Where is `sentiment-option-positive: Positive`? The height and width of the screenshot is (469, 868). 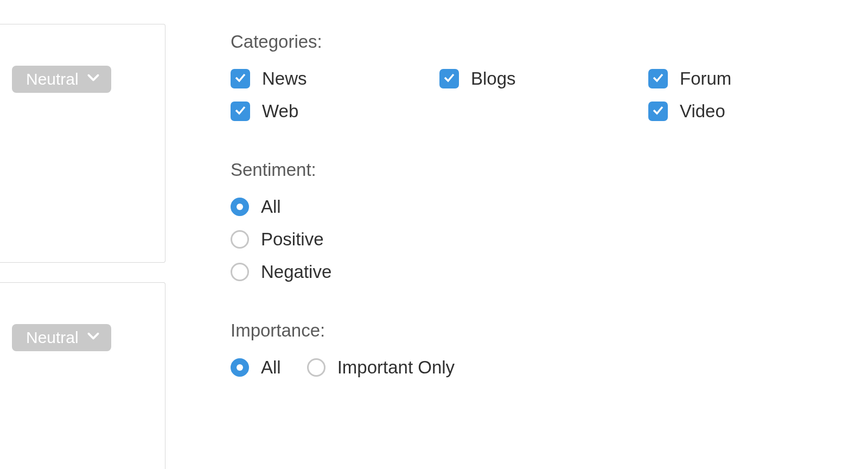 sentiment-option-positive: Positive is located at coordinates (538, 239).